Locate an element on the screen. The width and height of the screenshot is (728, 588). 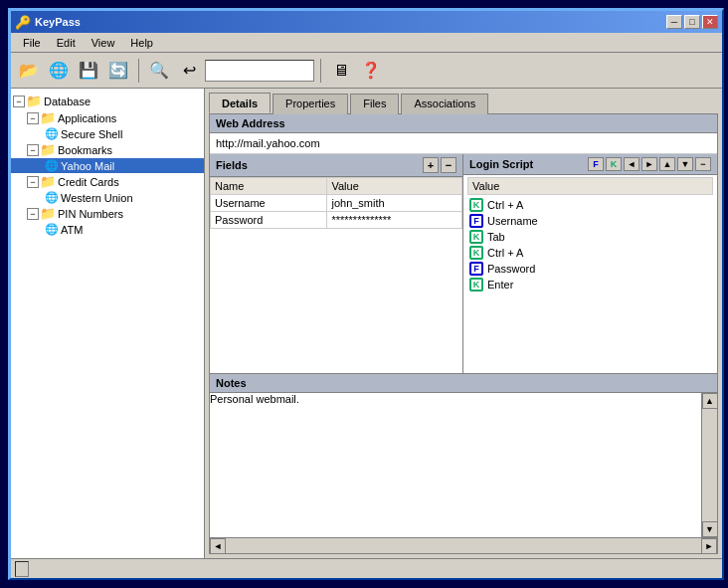
list-item: K Tab is located at coordinates (591, 237).